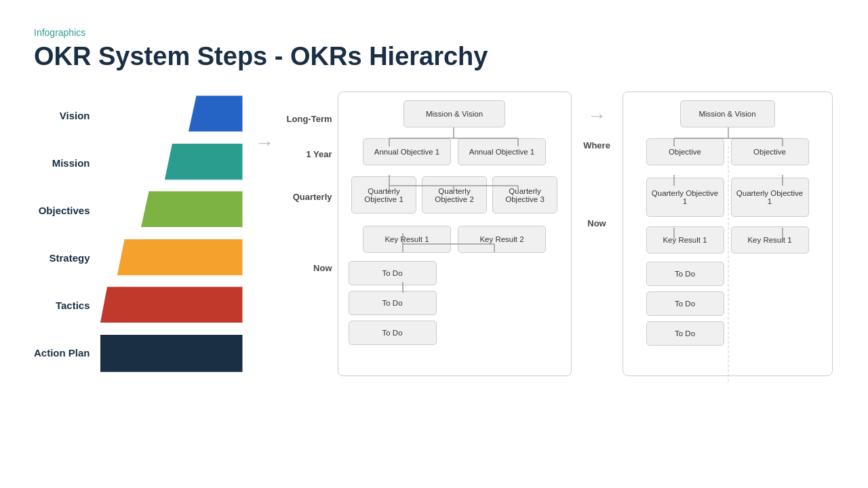 Image resolution: width=868 pixels, height=488 pixels. I want to click on right-quarterly-obj-1: Quarterly Objective 1, so click(685, 197).